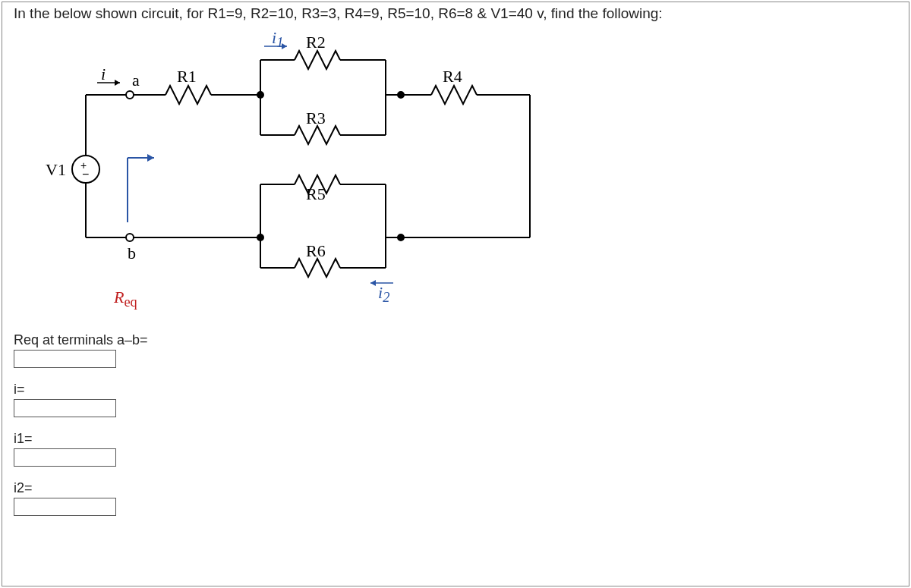  I want to click on answers-section: Req at terminals a–b= i= i1= i2=, so click(80, 427).